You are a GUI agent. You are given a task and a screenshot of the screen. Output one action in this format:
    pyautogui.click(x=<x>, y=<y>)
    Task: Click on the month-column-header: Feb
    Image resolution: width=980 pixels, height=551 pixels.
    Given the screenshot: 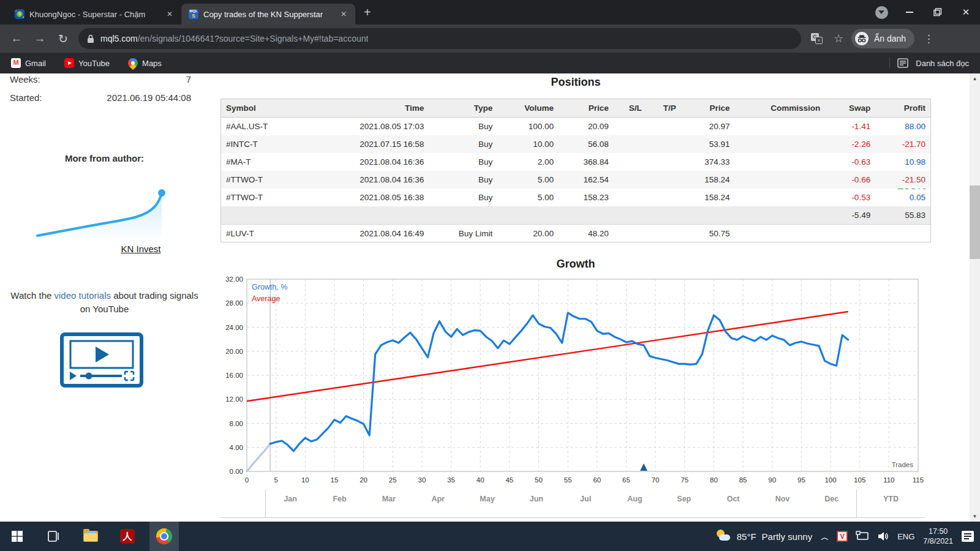 What is the action you would take?
    pyautogui.click(x=339, y=503)
    